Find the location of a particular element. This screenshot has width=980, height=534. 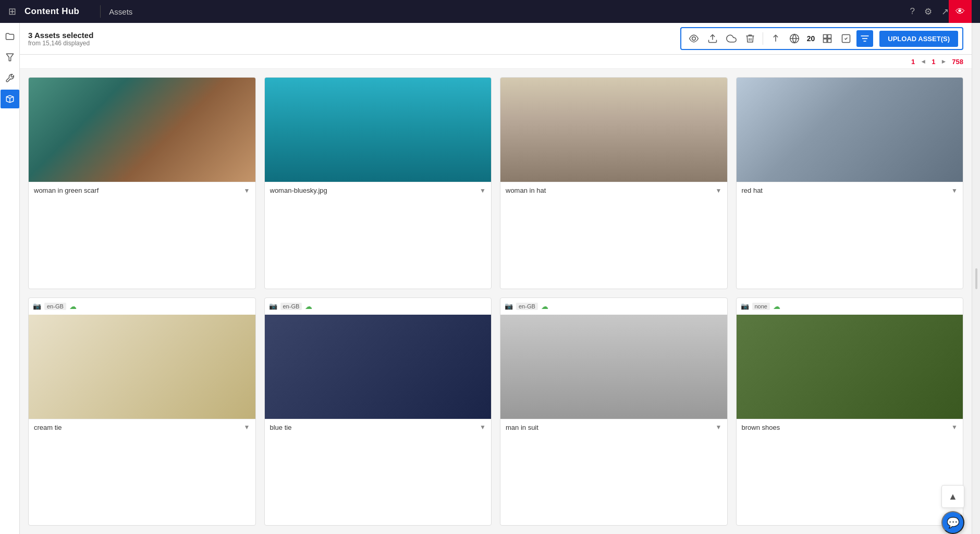

nav-right-actions: ? ⚙ ↗ is located at coordinates (929, 11).